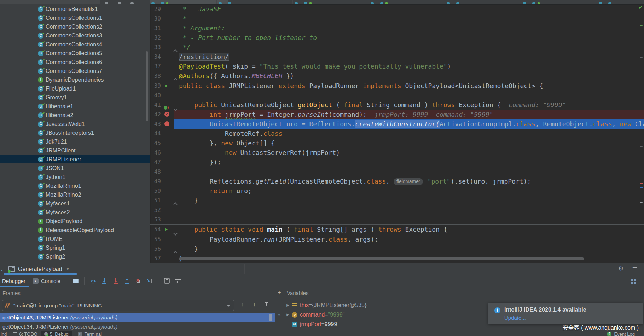 This screenshot has height=336, width=644. Describe the element at coordinates (515, 318) in the screenshot. I see `update-link: Update...` at that location.